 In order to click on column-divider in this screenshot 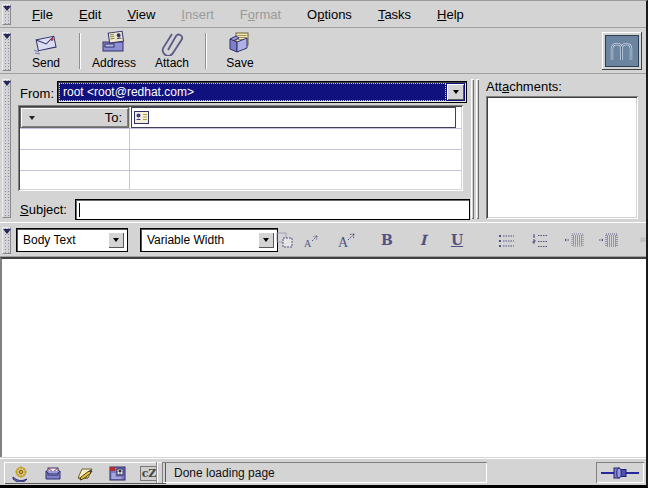, I will do `click(130, 148)`.